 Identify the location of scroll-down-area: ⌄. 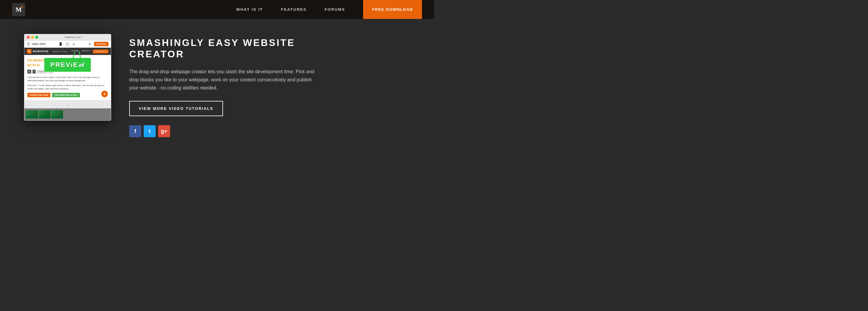
(67, 104).